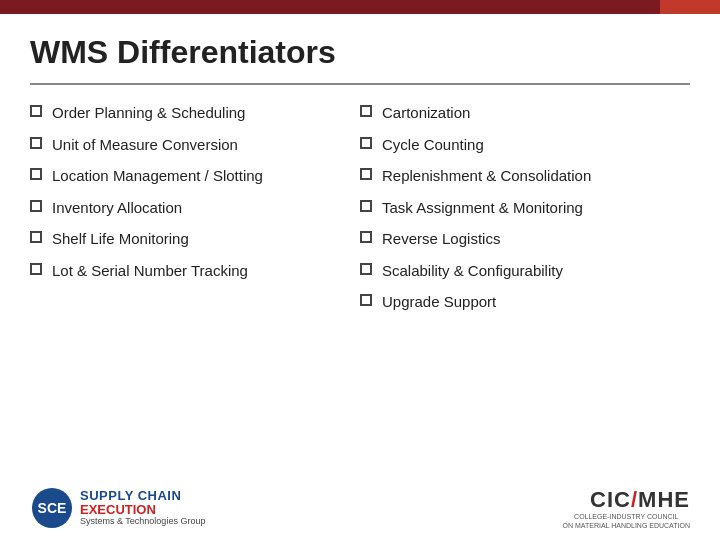 This screenshot has width=720, height=540. What do you see at coordinates (515, 302) in the screenshot?
I see `right-column-item-6: Upgrade Support` at bounding box center [515, 302].